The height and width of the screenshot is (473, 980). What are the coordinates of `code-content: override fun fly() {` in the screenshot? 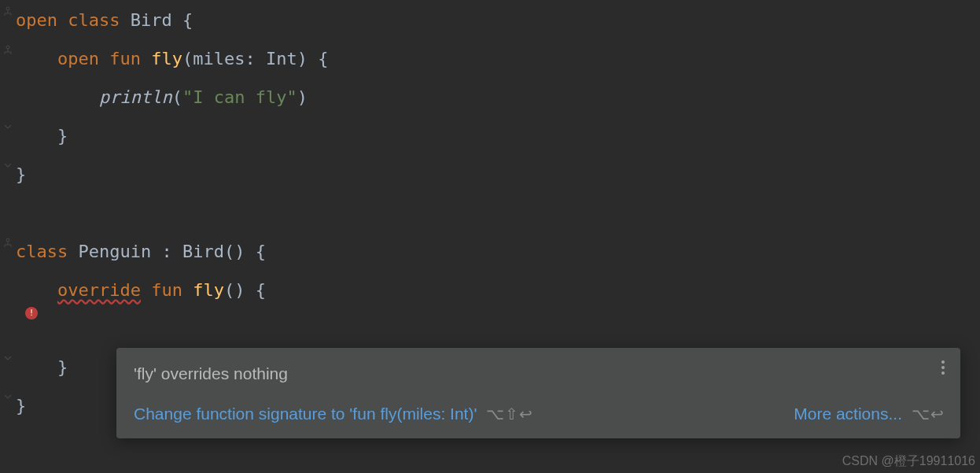 It's located at (141, 290).